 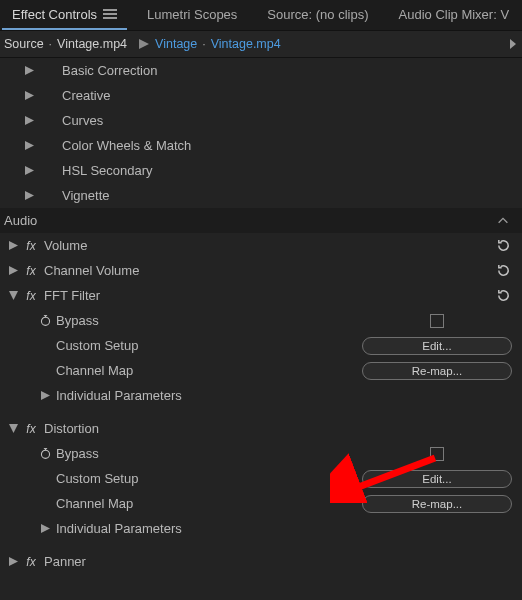 I want to click on button-label: Edit..., so click(x=436, y=479).